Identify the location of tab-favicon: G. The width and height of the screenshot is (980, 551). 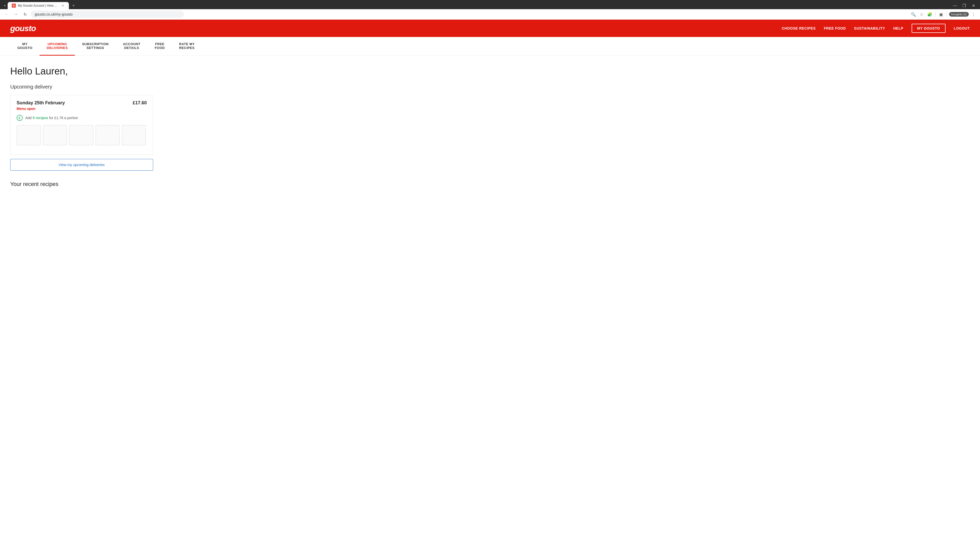
(14, 5).